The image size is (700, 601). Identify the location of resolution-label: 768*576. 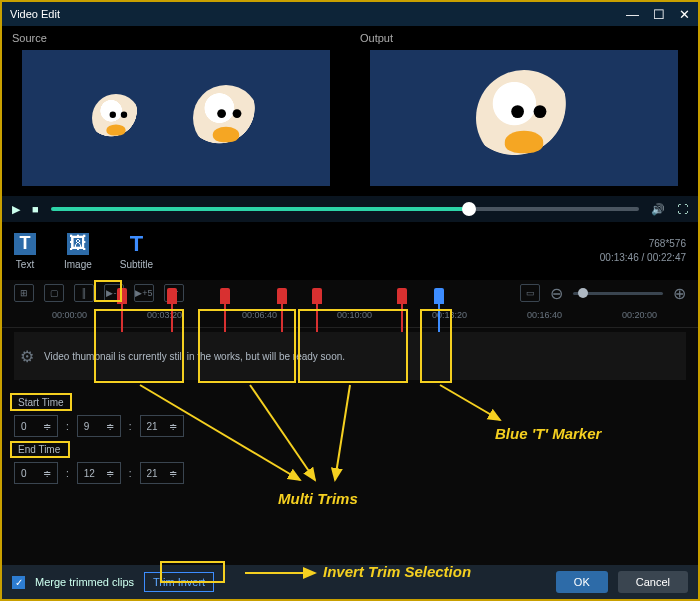
(643, 244).